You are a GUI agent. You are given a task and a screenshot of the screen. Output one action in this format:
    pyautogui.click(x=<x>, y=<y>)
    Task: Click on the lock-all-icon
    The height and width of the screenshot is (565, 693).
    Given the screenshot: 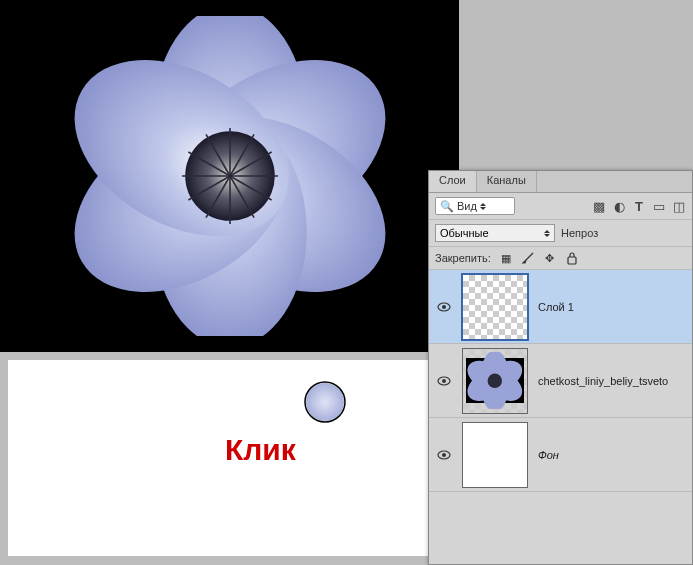 What is the action you would take?
    pyautogui.click(x=572, y=258)
    